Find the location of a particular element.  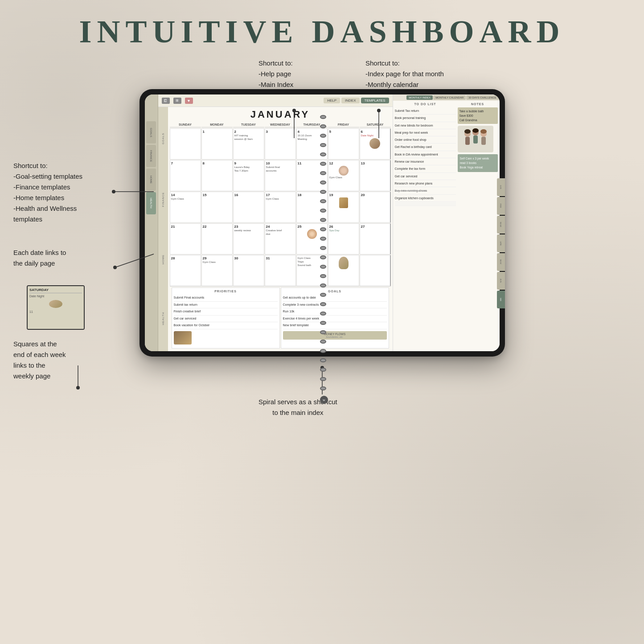

spiral-logo: w is located at coordinates (324, 400).